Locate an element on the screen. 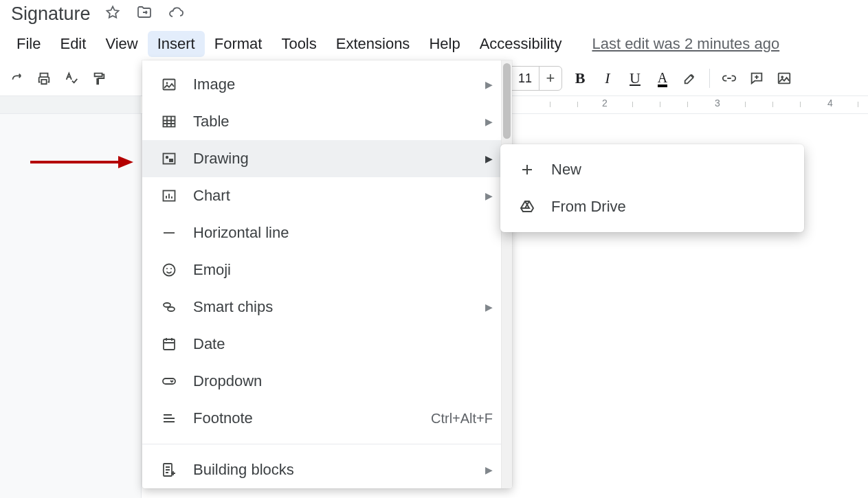 Image resolution: width=868 pixels, height=498 pixels. insert-emoji-label: Emoji is located at coordinates (212, 270).